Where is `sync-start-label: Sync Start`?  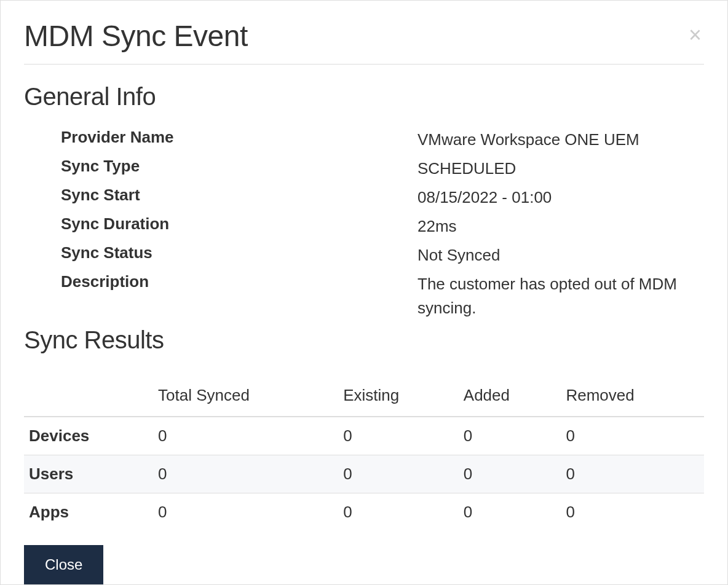
sync-start-label: Sync Start is located at coordinates (239, 198).